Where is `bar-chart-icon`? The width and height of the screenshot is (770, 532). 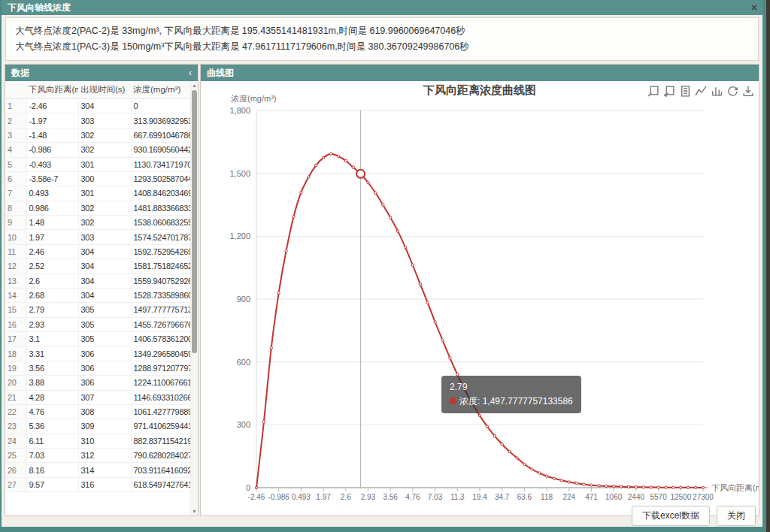 bar-chart-icon is located at coordinates (717, 91).